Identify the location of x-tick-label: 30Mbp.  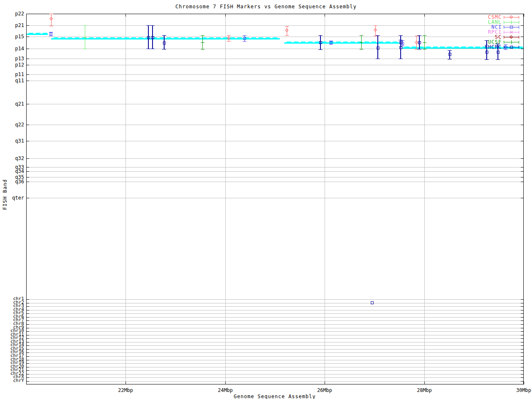
(522, 390).